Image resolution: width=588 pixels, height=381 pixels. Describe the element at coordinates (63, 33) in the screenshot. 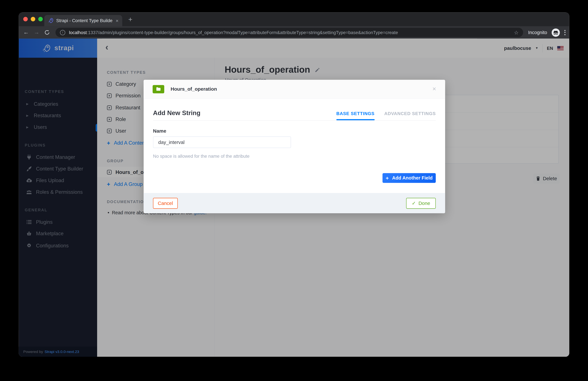

I see `site-info-icon: i` at that location.